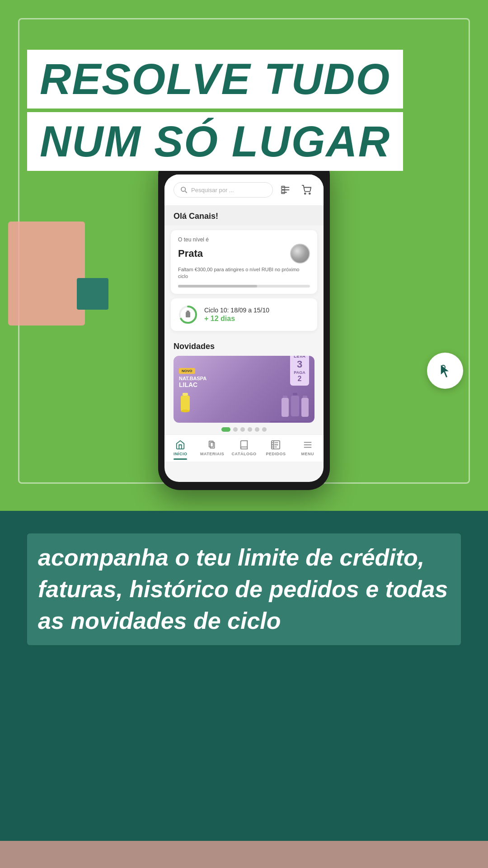  I want to click on headline-area: RESOLVE TUDO NUM SÓ LUGAR, so click(215, 110).